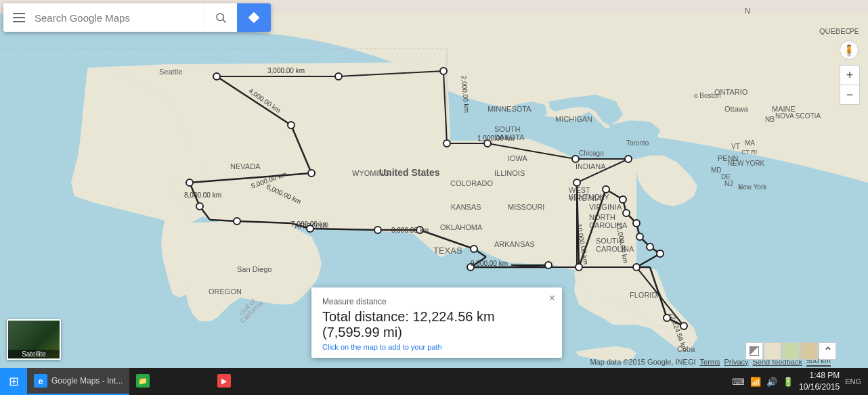 The height and width of the screenshot is (395, 868). Describe the element at coordinates (710, 362) in the screenshot. I see `terms-link: Terms` at that location.